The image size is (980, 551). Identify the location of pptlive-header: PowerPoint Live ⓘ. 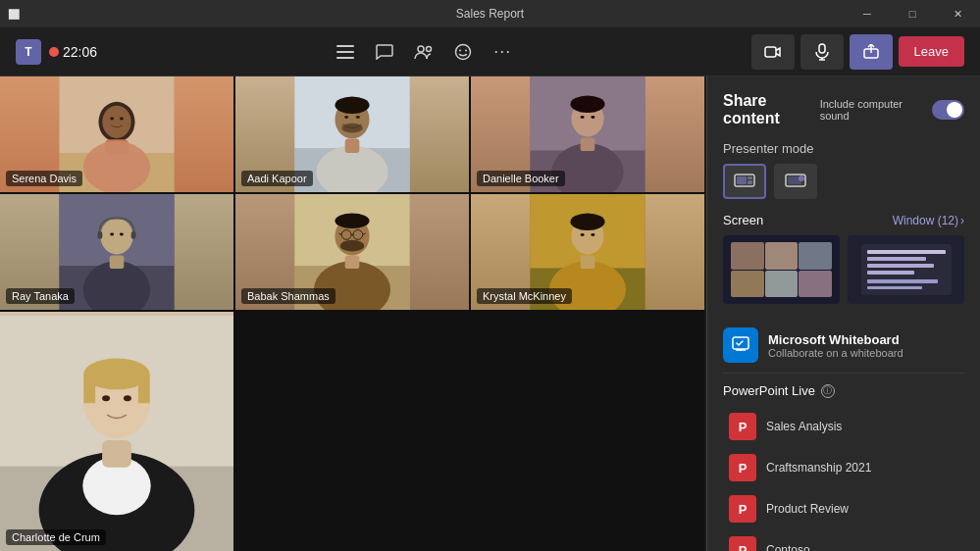
(844, 390).